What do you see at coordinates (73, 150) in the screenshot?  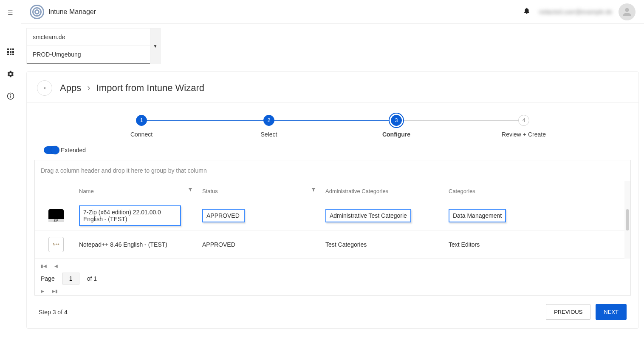 I see `extended-toggle-label: Extended` at bounding box center [73, 150].